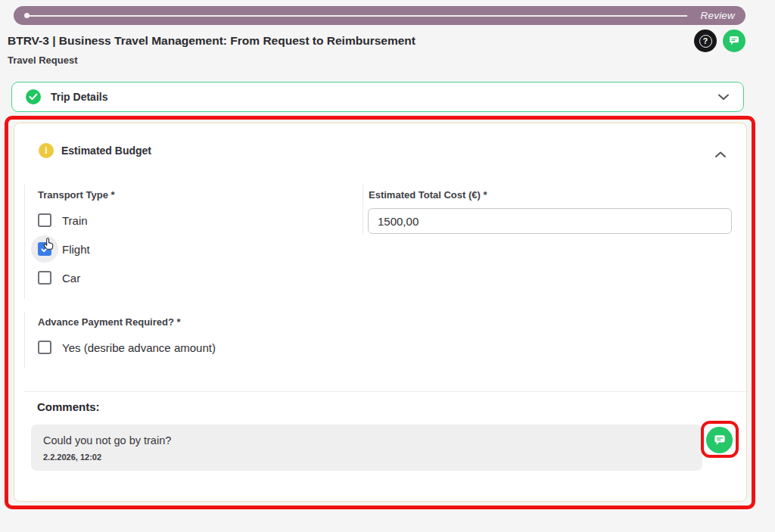 The height and width of the screenshot is (532, 775). Describe the element at coordinates (194, 278) in the screenshot. I see `checkbox-option-car: Car` at that location.